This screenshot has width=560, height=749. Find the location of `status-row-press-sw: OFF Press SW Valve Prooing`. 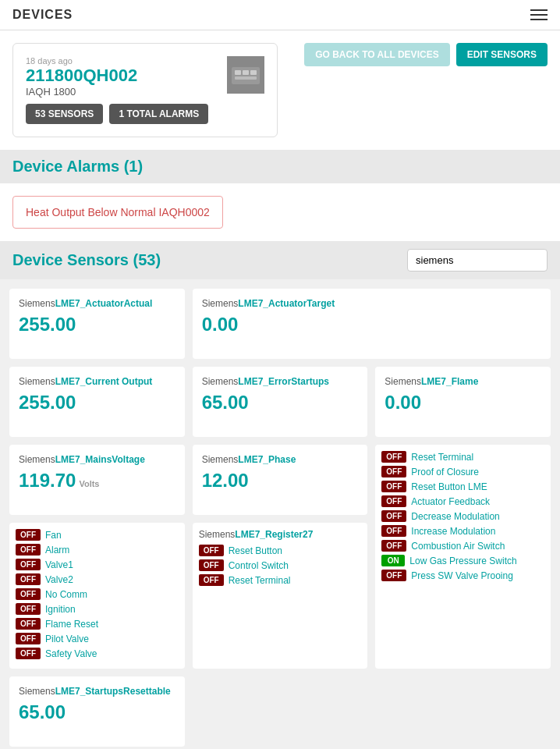

status-row-press-sw: OFF Press SW Valve Prooing is located at coordinates (463, 576).